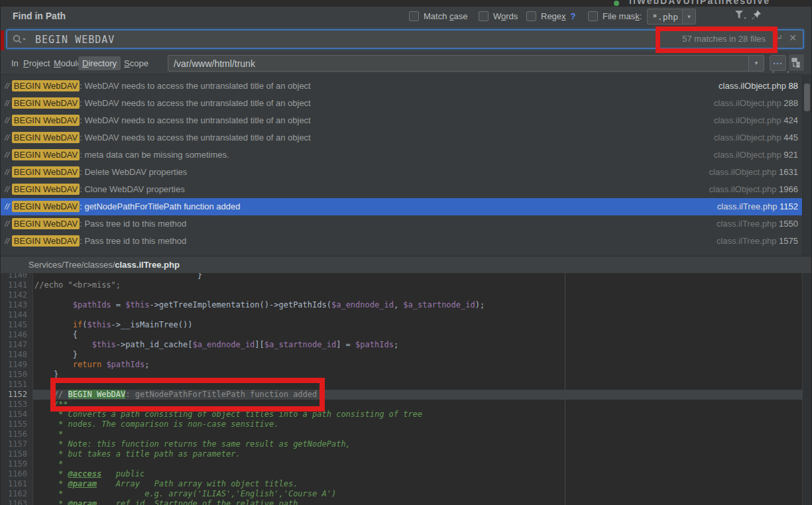 The height and width of the screenshot is (505, 812). What do you see at coordinates (137, 64) in the screenshot?
I see `scope-tab-scope: Scope` at bounding box center [137, 64].